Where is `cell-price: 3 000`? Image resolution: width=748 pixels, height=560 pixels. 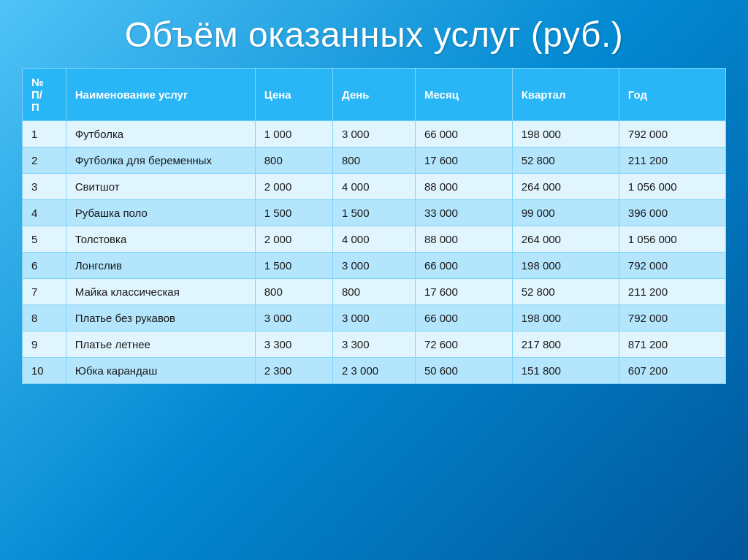 cell-price: 3 000 is located at coordinates (294, 318).